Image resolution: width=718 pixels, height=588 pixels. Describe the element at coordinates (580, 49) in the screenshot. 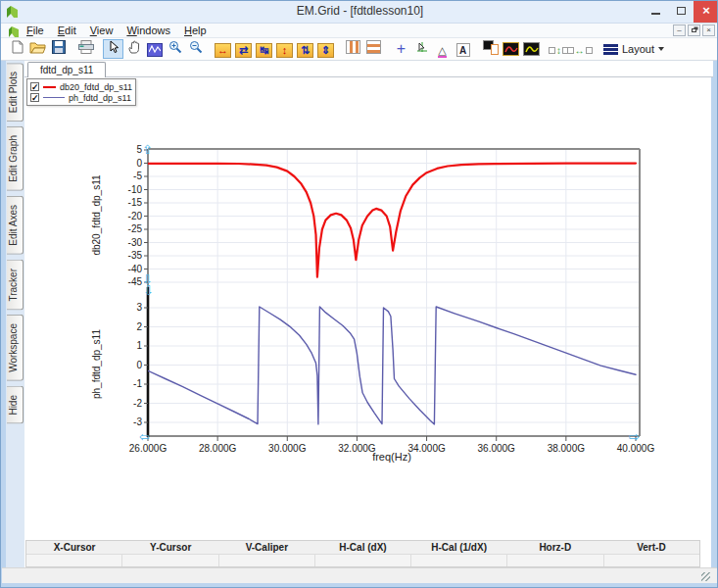

I see `equal-h-space-button: ↔` at that location.